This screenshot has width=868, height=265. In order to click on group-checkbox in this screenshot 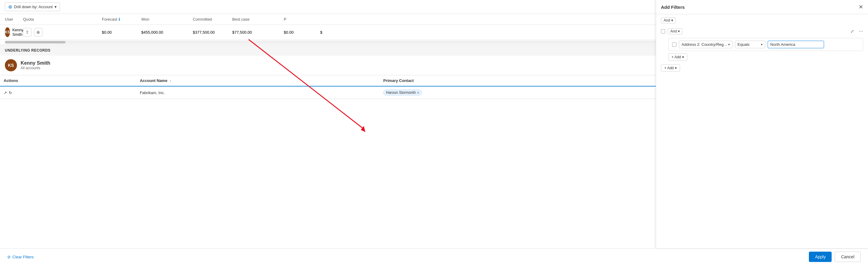, I will do `click(663, 31)`.